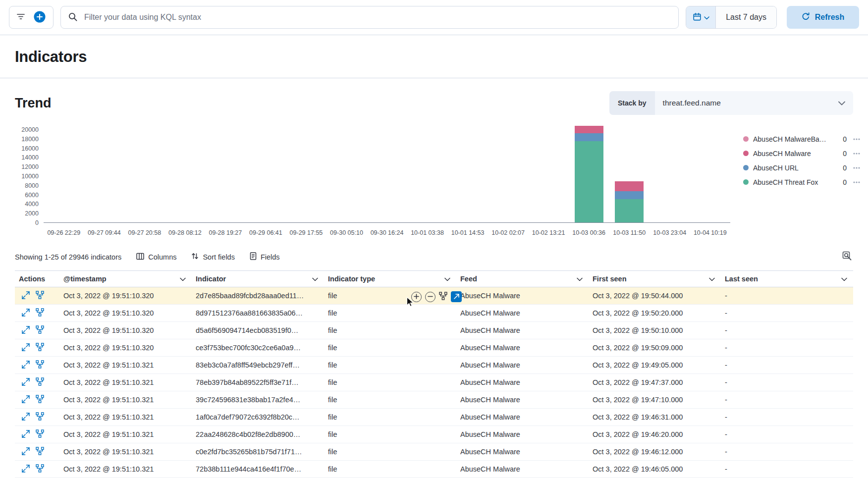 The width and height of the screenshot is (868, 478). I want to click on refresh-button: Refresh, so click(823, 17).